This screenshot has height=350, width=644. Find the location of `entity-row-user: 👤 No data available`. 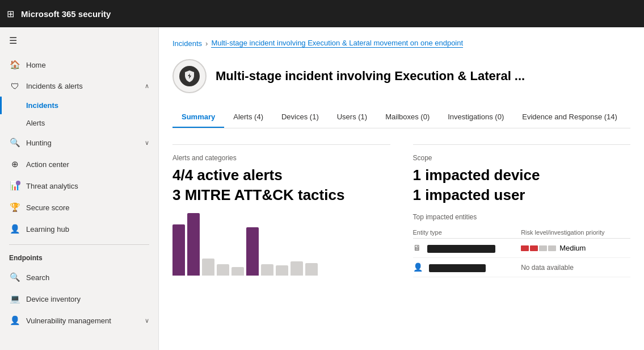

entity-row-user: 👤 No data available is located at coordinates (522, 267).